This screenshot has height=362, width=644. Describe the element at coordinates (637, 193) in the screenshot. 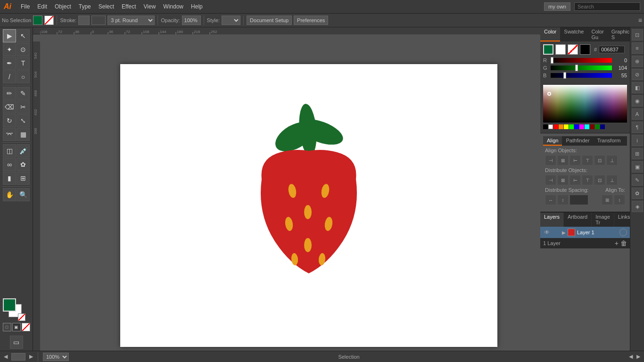

I see `symbols-icon-button: ✿` at that location.